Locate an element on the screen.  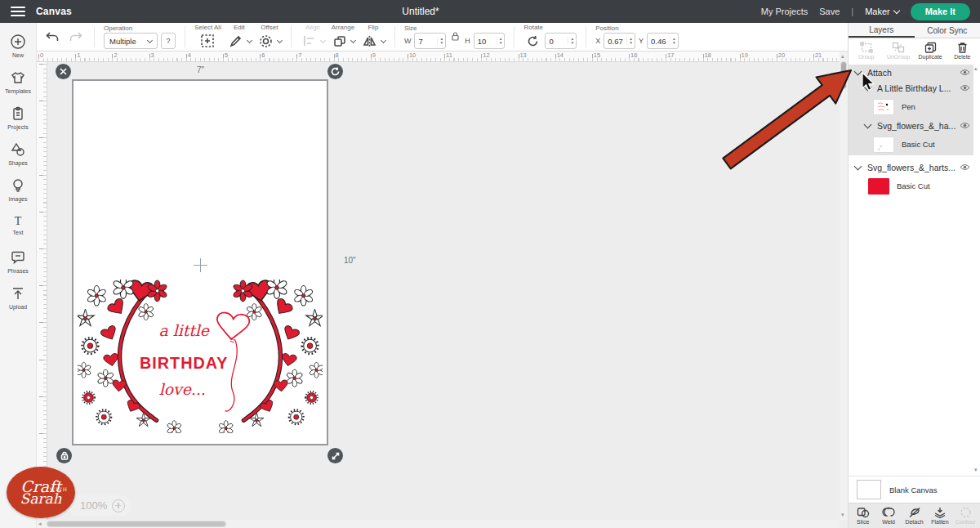
hamburger-menu-icon is located at coordinates (18, 11).